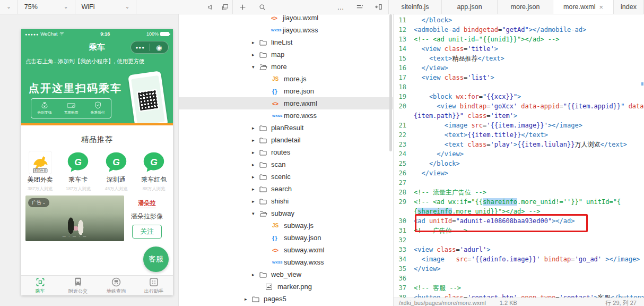 The height and width of the screenshot is (306, 644). What do you see at coordinates (286, 116) in the screenshot?
I see `tree-item-more.wxss: wxssmore.wxss` at bounding box center [286, 116].